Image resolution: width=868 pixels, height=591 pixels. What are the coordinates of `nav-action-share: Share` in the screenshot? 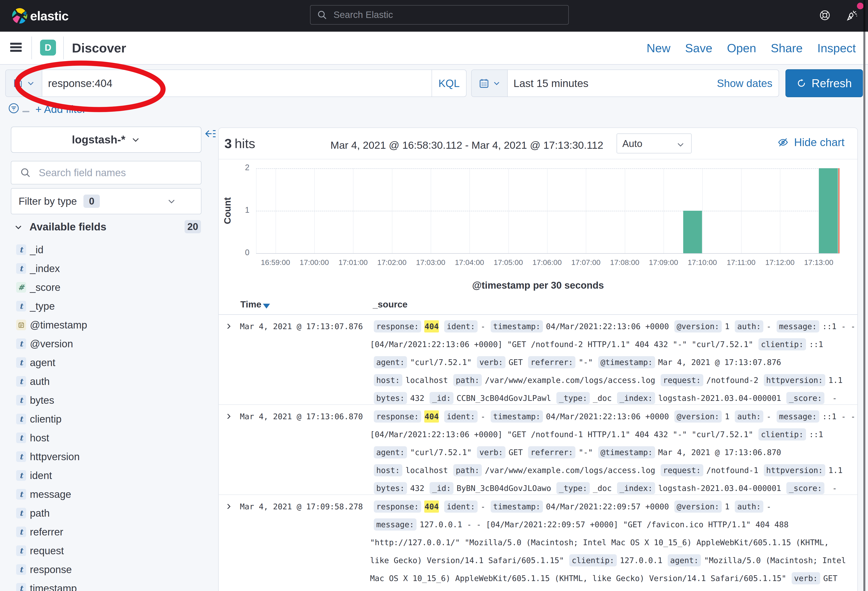 It's located at (787, 48).